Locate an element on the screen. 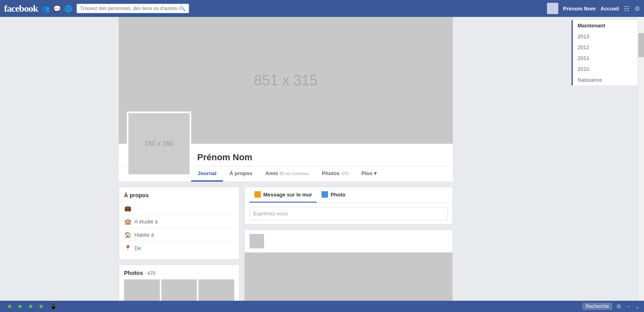 The image size is (644, 312). bottom-chevron-icon: ⌄ is located at coordinates (638, 306).